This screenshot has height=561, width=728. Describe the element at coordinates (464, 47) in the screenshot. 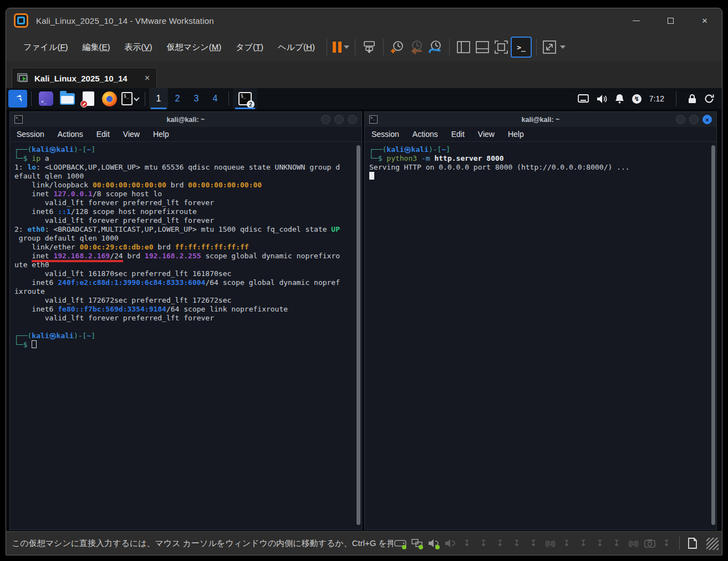

I see `library-panel-icon` at that location.